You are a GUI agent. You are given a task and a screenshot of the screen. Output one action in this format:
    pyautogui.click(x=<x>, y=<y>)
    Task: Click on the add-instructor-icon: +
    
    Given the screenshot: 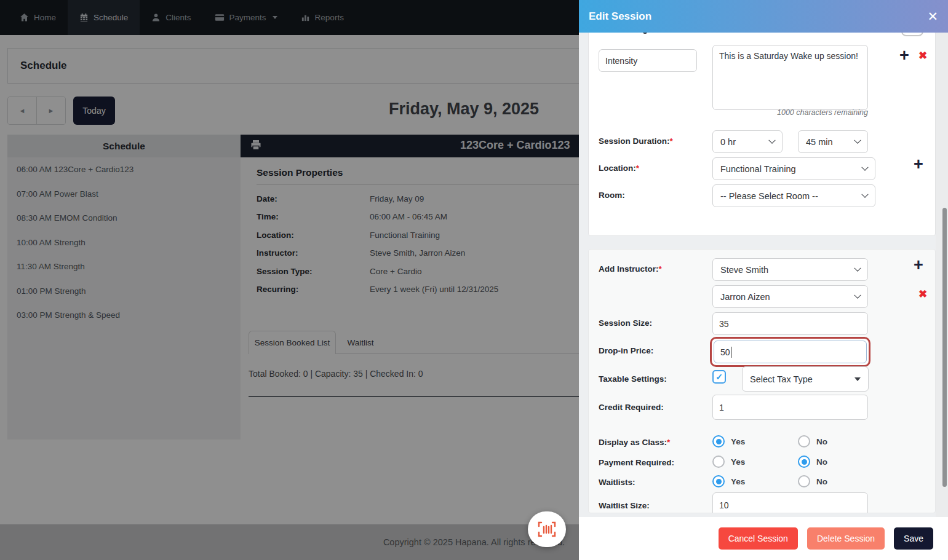 What is the action you would take?
    pyautogui.click(x=918, y=266)
    